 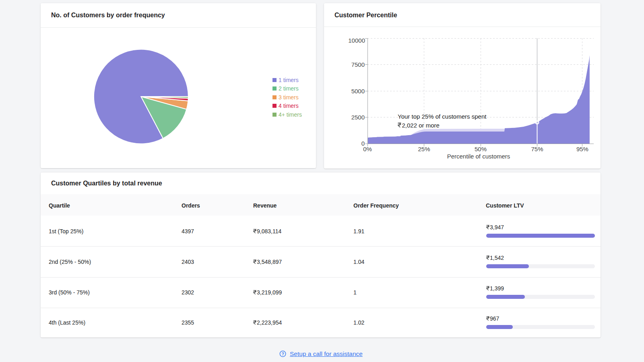 What do you see at coordinates (421, 125) in the screenshot?
I see `svg-text: 2,022 or more` at bounding box center [421, 125].